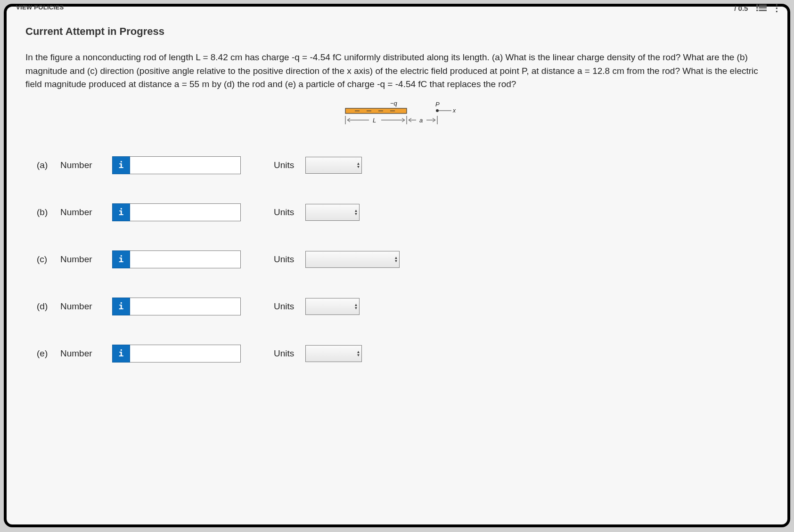 Image resolution: width=794 pixels, height=532 pixels. I want to click on svg-text: L, so click(374, 121).